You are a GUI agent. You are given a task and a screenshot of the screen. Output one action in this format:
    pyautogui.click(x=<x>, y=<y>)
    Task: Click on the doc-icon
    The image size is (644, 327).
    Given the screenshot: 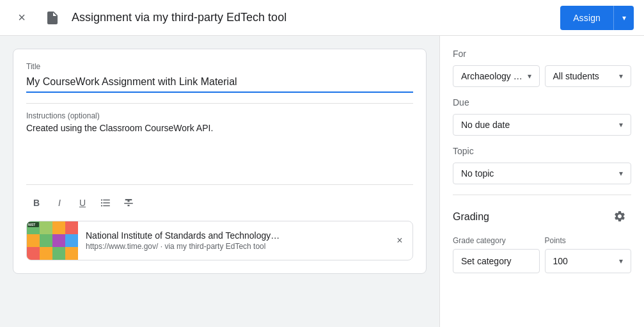 What is the action you would take?
    pyautogui.click(x=52, y=18)
    